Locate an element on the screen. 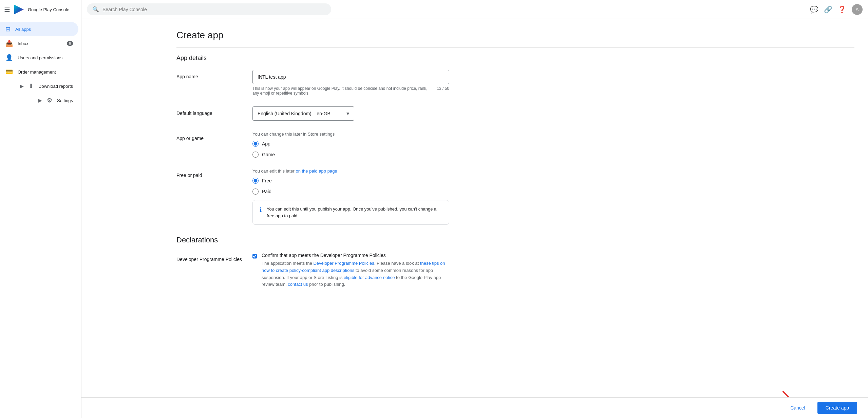  sidebar-item-download-reports: ▶ ⬇ Download reports is located at coordinates (39, 86).